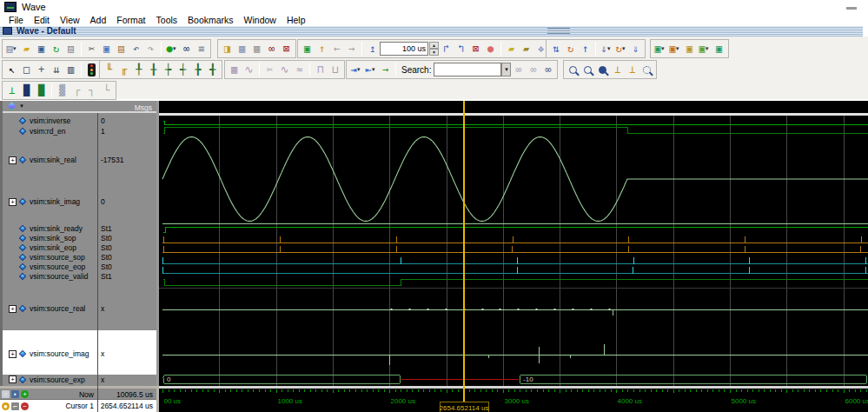 The image size is (868, 412). I want to click on restart-button: ▣, so click(308, 49).